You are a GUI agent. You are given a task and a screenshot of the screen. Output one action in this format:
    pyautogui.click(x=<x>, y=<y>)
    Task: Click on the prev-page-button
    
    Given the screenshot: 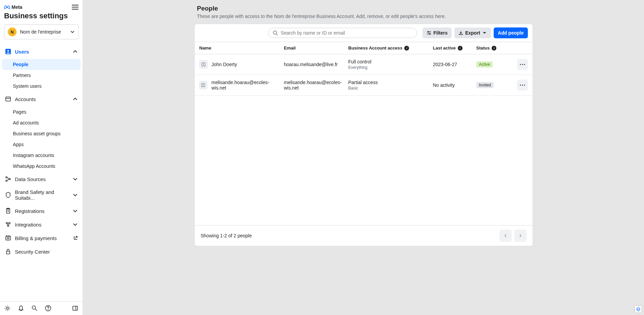 What is the action you would take?
    pyautogui.click(x=506, y=236)
    